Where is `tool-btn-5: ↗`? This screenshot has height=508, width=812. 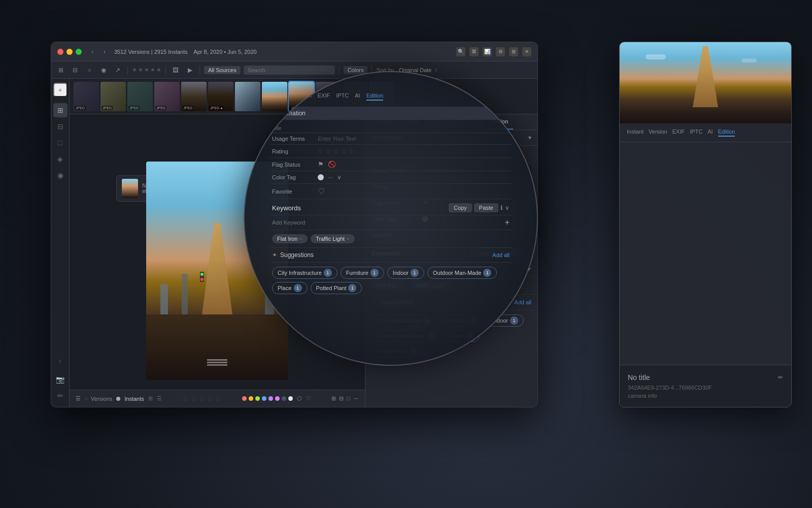 tool-btn-5: ↗ is located at coordinates (118, 70).